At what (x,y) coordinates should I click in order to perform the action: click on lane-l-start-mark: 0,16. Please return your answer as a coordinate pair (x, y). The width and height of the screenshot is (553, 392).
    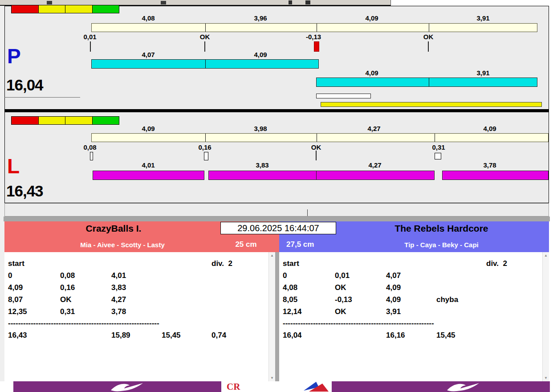
    Looking at the image, I should click on (205, 147).